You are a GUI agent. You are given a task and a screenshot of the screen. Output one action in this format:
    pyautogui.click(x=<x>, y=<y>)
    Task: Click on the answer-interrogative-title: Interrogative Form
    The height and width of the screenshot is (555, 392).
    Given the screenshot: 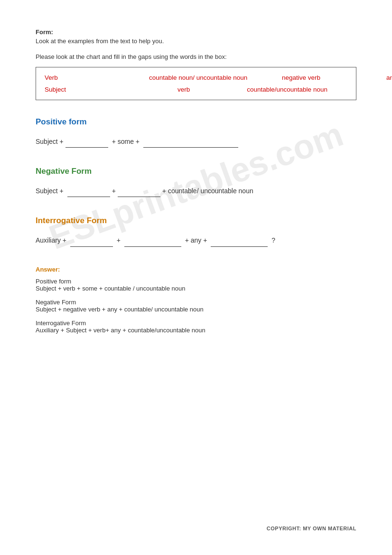 What is the action you would take?
    pyautogui.click(x=196, y=323)
    